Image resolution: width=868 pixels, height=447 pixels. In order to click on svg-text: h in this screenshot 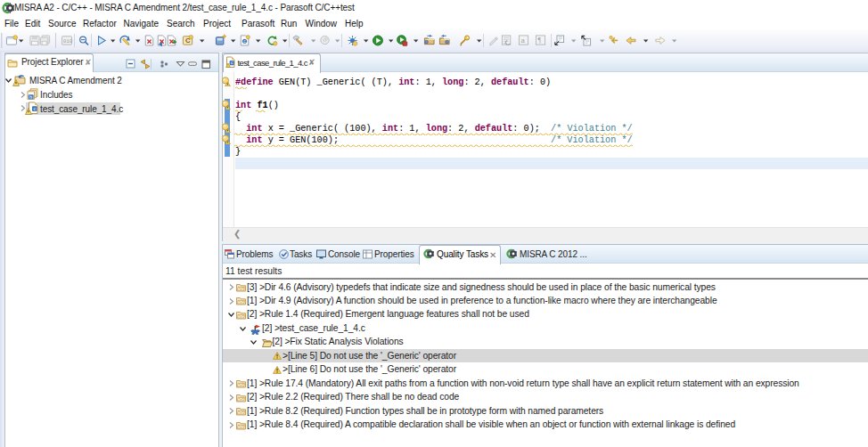, I will do `click(30, 97)`.